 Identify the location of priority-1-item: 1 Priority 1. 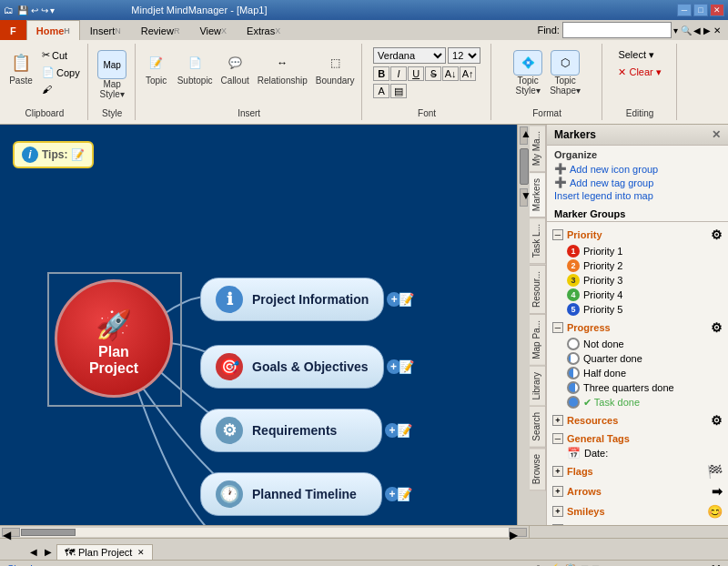
(637, 251).